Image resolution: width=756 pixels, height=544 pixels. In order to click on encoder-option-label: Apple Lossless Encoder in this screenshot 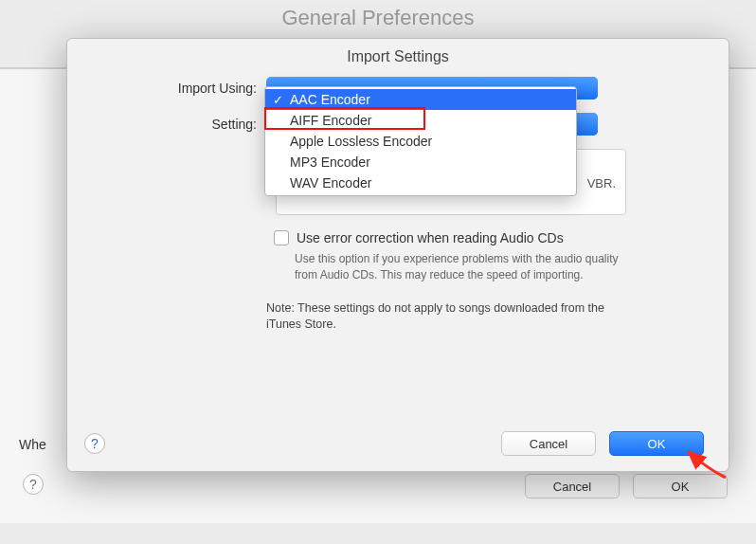, I will do `click(361, 141)`.